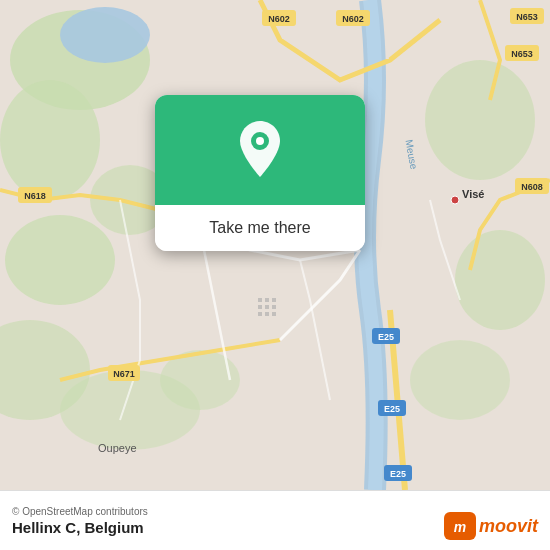 This screenshot has width=550, height=550. What do you see at coordinates (473, 194) in the screenshot?
I see `svg-text: Visé` at bounding box center [473, 194].